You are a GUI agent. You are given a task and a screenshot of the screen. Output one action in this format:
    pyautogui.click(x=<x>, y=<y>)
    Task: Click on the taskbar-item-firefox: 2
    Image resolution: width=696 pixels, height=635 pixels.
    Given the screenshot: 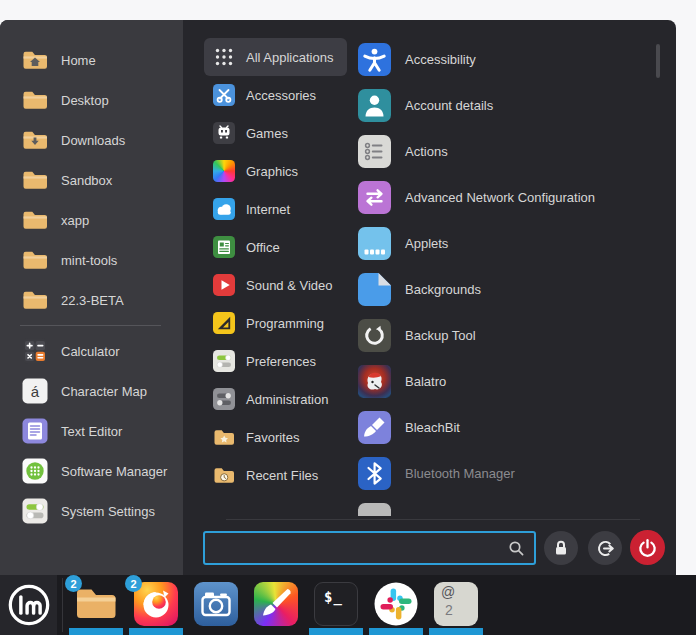 What is the action you would take?
    pyautogui.click(x=156, y=605)
    